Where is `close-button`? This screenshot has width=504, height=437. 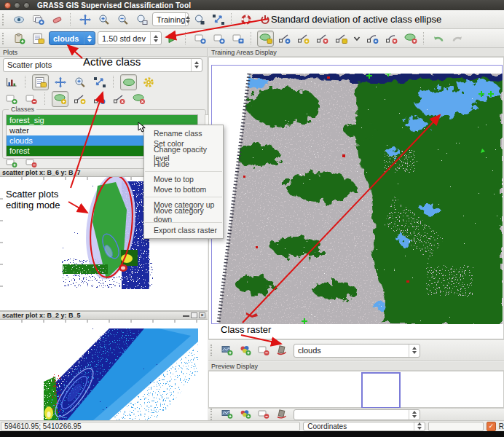
close-button is located at coordinates (7, 6).